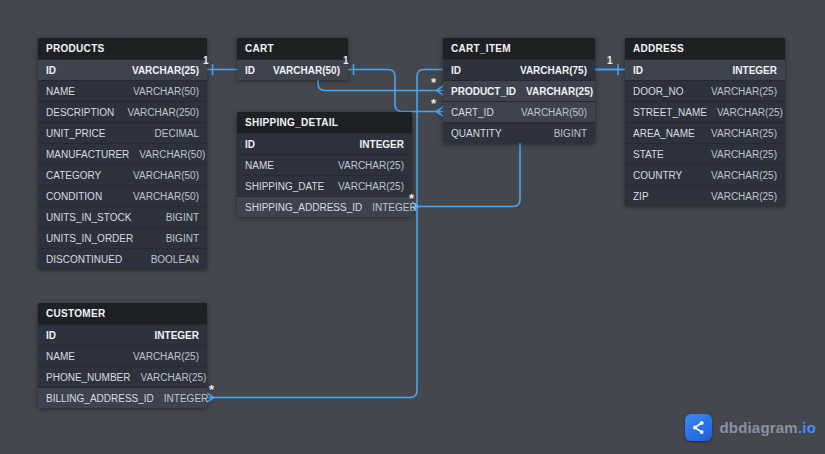 The height and width of the screenshot is (454, 825). Describe the element at coordinates (122, 70) in the screenshot. I see `table-row-products-id: IDVARCHAR(25)` at that location.